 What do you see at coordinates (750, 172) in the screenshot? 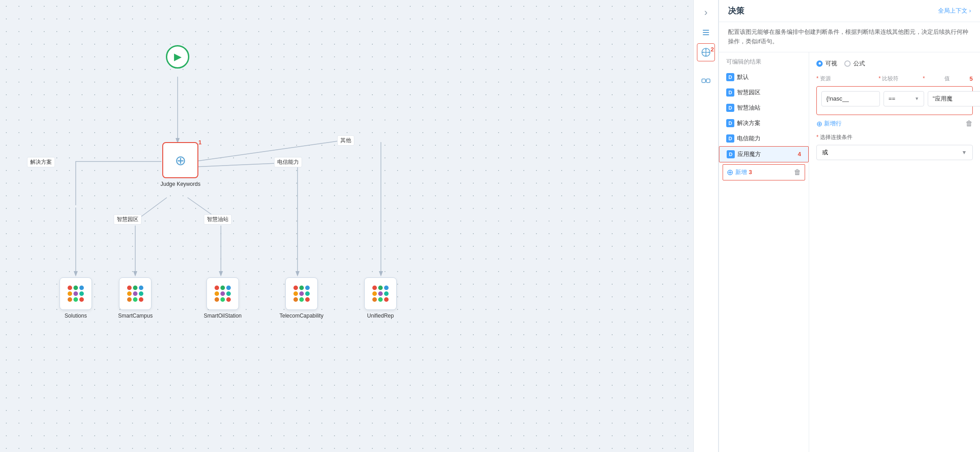
I see `badge-3: 3` at bounding box center [750, 172].